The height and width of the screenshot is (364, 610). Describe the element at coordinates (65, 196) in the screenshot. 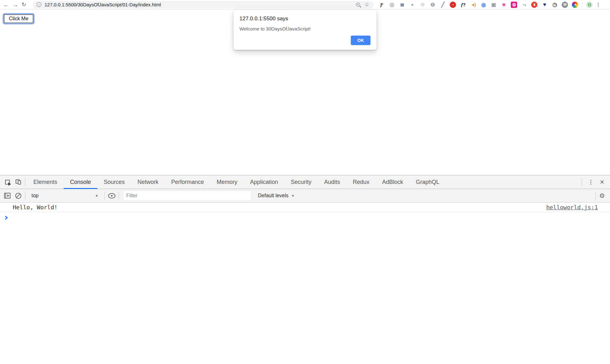

I see `context-selector: top ▼` at that location.